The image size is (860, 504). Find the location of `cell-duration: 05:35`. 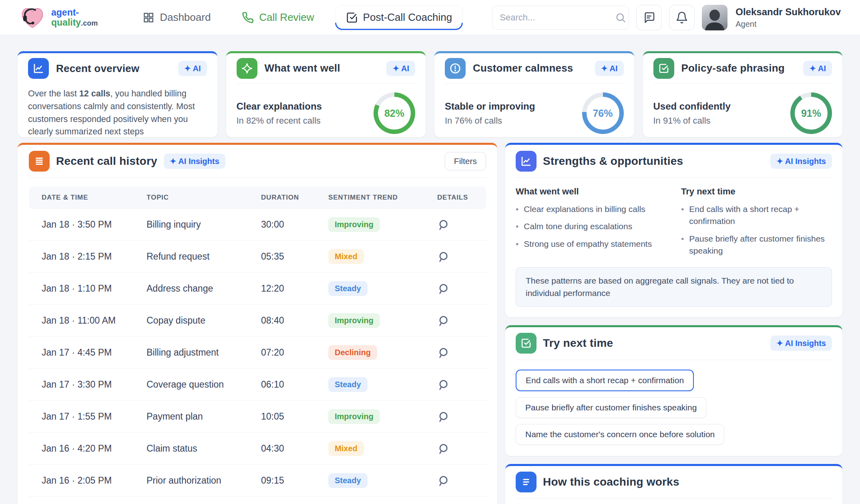

cell-duration: 05:35 is located at coordinates (295, 257).